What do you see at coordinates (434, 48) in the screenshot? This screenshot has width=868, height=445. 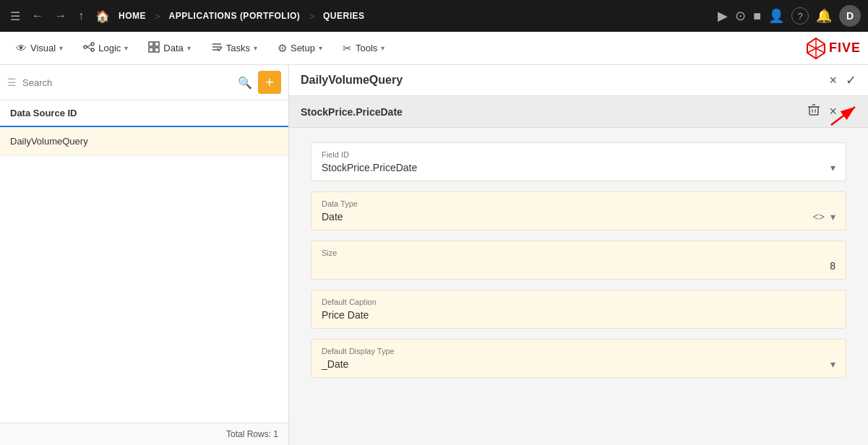 I see `secondary-nav: 👁 Visual ▾ Logic ▾ Data ▾ Tasks ▾ ⚙ Setu…` at bounding box center [434, 48].